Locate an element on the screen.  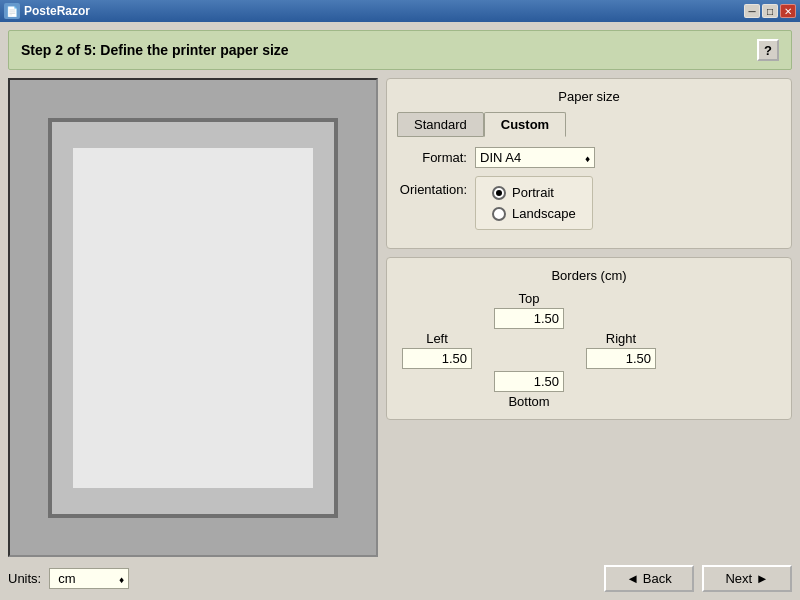
paper-size-tabs: Standard Custom is located at coordinates (589, 124).